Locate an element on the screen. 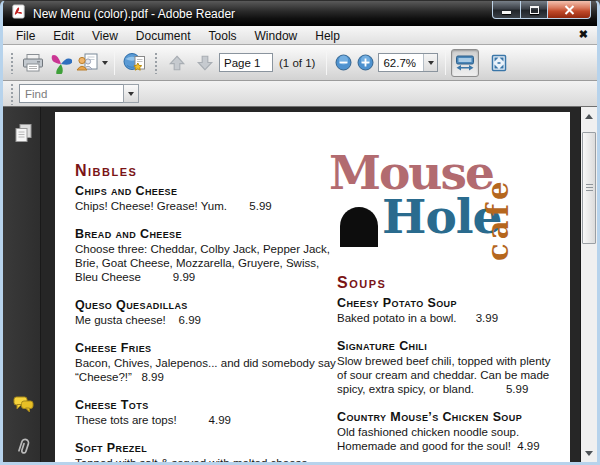 The height and width of the screenshot is (465, 600). menu-item: Cheese FriesBacon, Chives, Jalepenos... … is located at coordinates (204, 362).